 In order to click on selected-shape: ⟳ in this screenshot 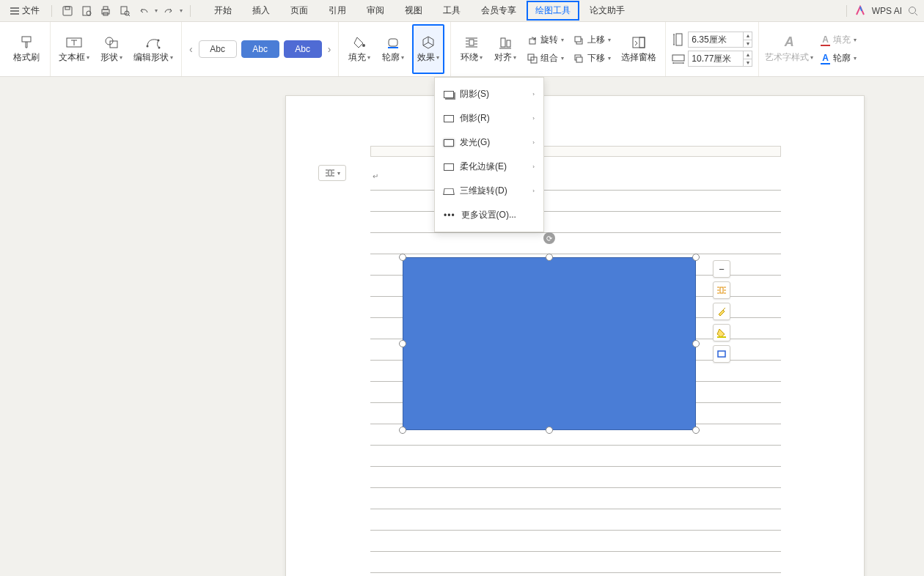, I will do `click(549, 344)`.